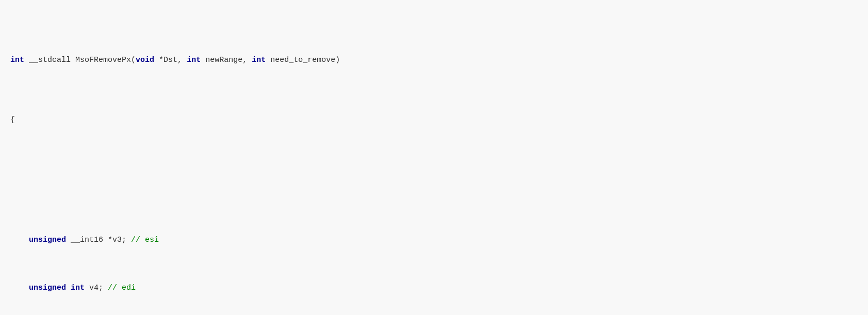  Describe the element at coordinates (85, 240) in the screenshot. I see `v3-decl: unsigned __int16 *v3; // esi` at that location.